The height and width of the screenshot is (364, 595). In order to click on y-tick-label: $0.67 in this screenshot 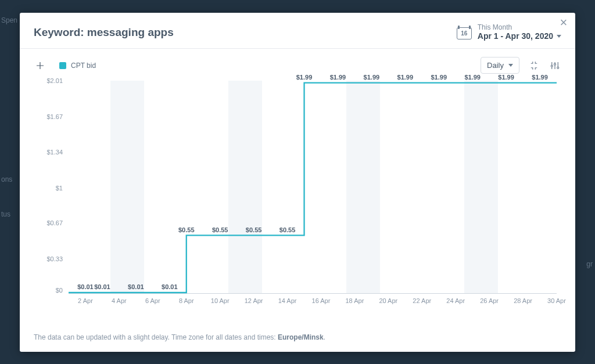, I will do `click(55, 223)`.